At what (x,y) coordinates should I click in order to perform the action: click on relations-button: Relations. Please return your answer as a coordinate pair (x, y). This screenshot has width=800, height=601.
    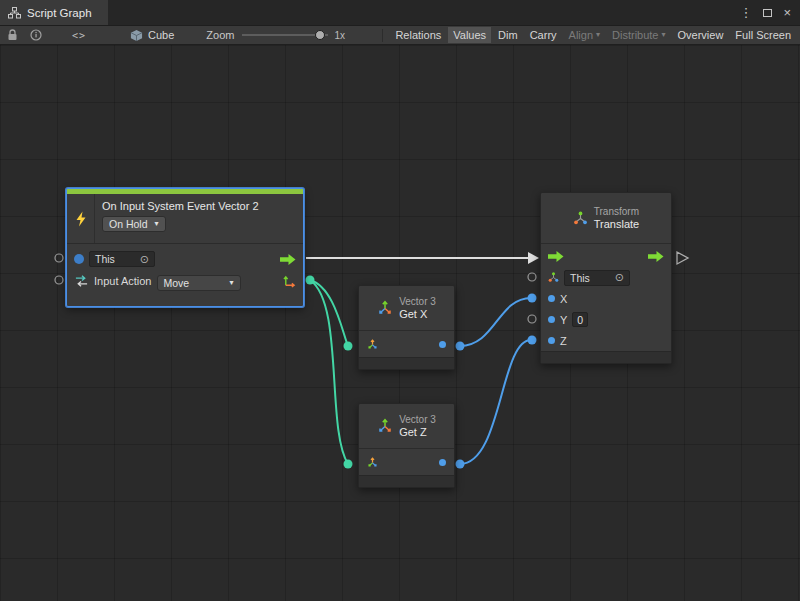
    Looking at the image, I should click on (418, 35).